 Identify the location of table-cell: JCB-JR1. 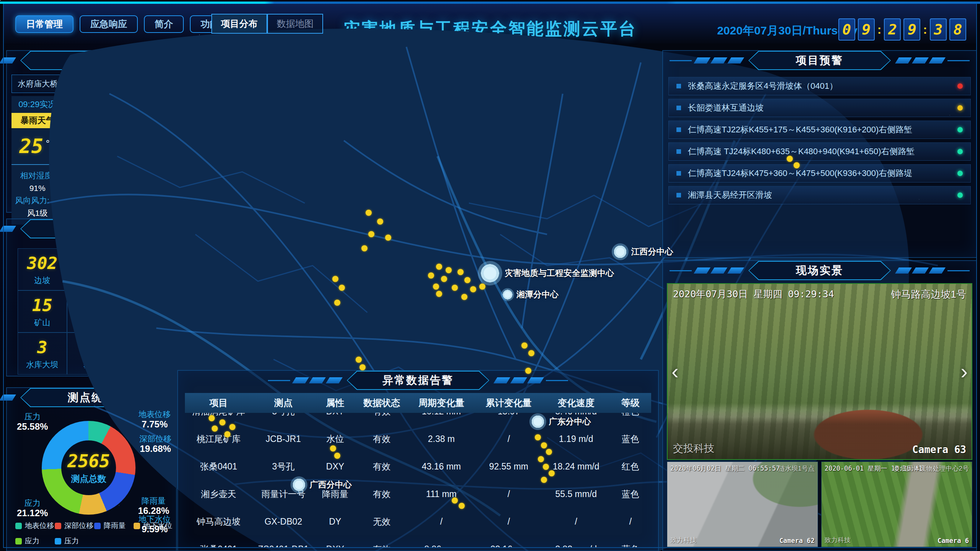
(283, 439).